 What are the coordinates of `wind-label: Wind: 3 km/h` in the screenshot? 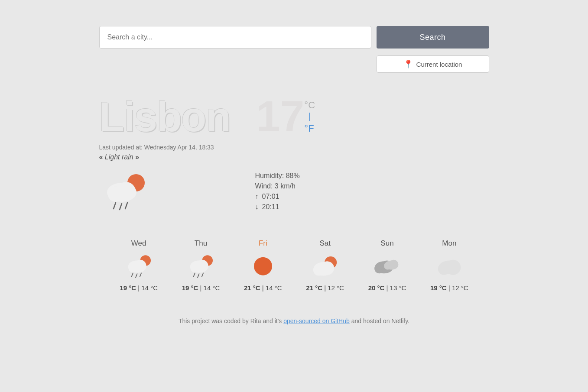 It's located at (276, 186).